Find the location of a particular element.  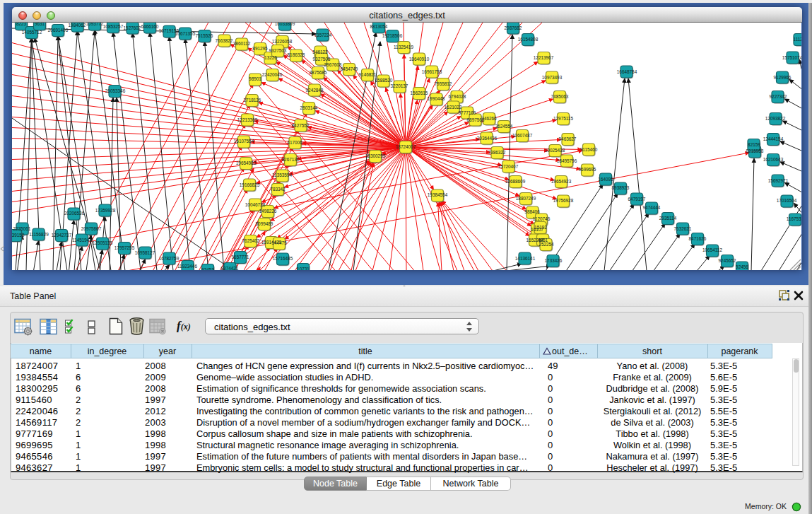

svg-text: 12213369 is located at coordinates (247, 120).